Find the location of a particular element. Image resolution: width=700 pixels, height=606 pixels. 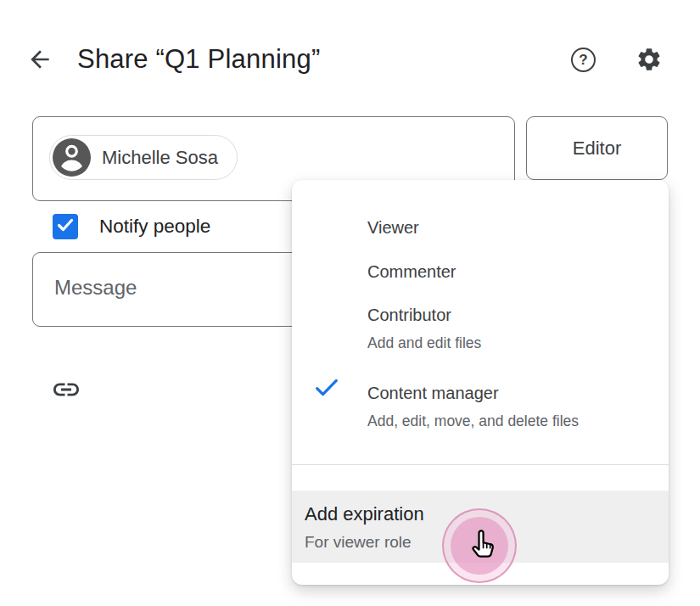

copy-link-button is located at coordinates (66, 390).